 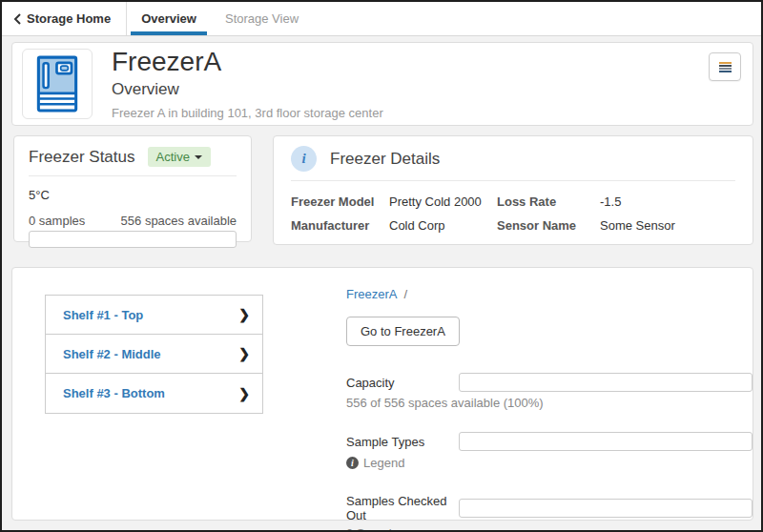 What do you see at coordinates (65, 19) in the screenshot?
I see `back-link-storage-home: Storage Home` at bounding box center [65, 19].